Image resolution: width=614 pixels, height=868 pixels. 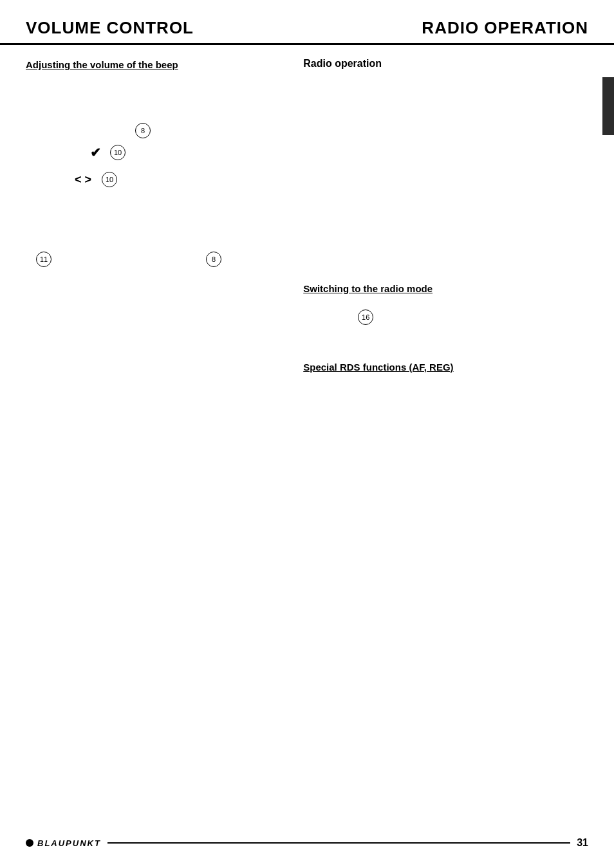 I want to click on arrows-symbol-area: < > 10, so click(x=176, y=180).